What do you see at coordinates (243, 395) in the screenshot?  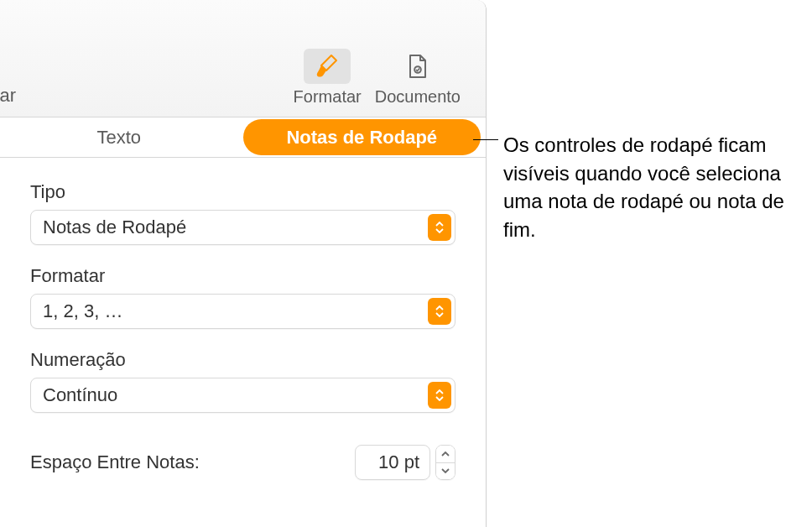 I see `numbering-select: Contínuo` at bounding box center [243, 395].